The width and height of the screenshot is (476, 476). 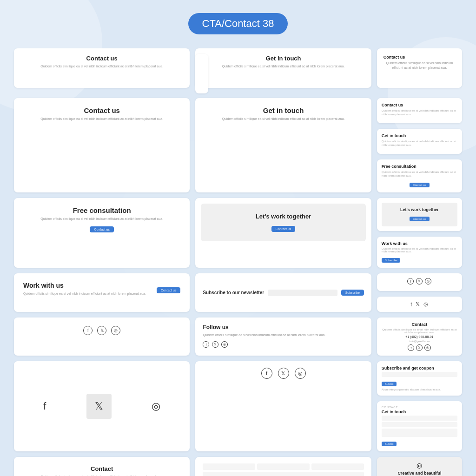 I want to click on message-input-mini, so click(x=419, y=433).